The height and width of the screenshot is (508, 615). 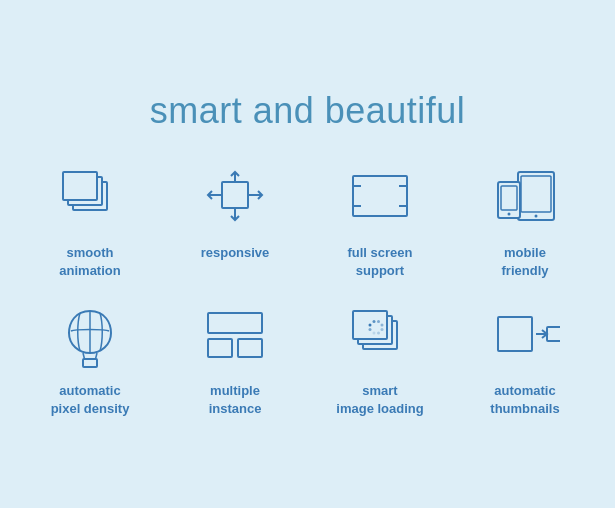 I want to click on smart-image-loading-icon, so click(x=380, y=335).